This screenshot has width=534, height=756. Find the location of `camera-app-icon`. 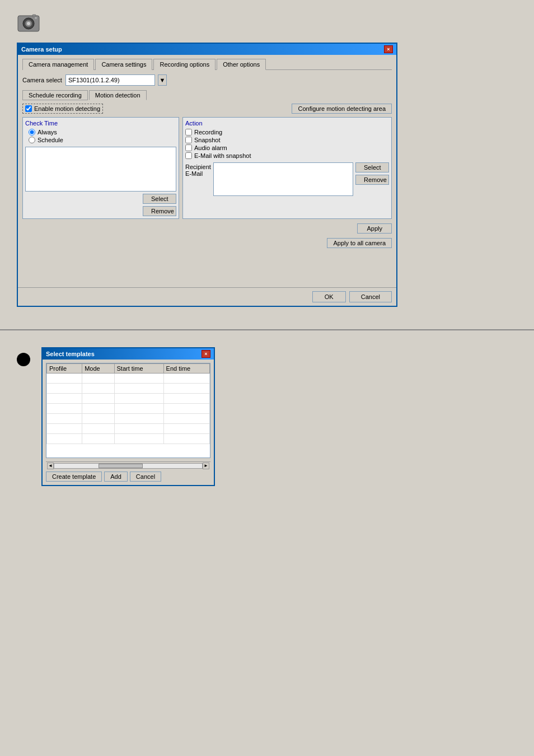

camera-app-icon is located at coordinates (267, 27).